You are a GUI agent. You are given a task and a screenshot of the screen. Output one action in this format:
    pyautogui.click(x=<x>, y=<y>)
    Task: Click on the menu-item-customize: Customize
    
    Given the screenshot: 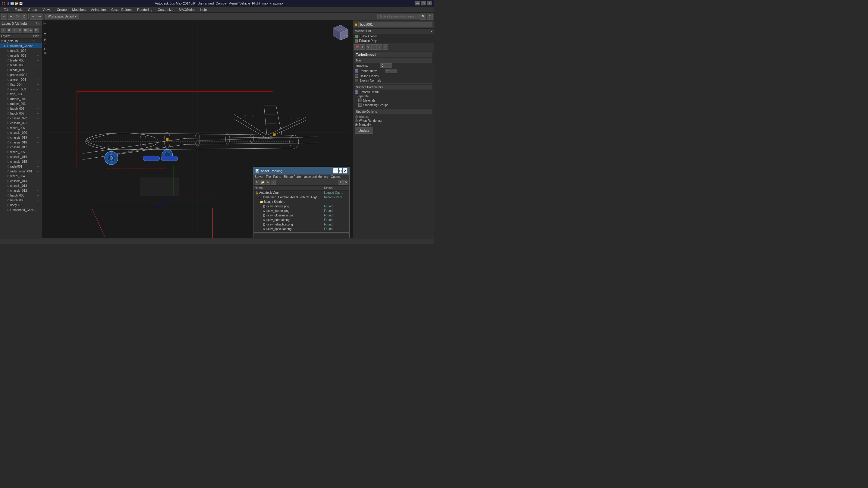 What is the action you would take?
    pyautogui.click(x=166, y=9)
    